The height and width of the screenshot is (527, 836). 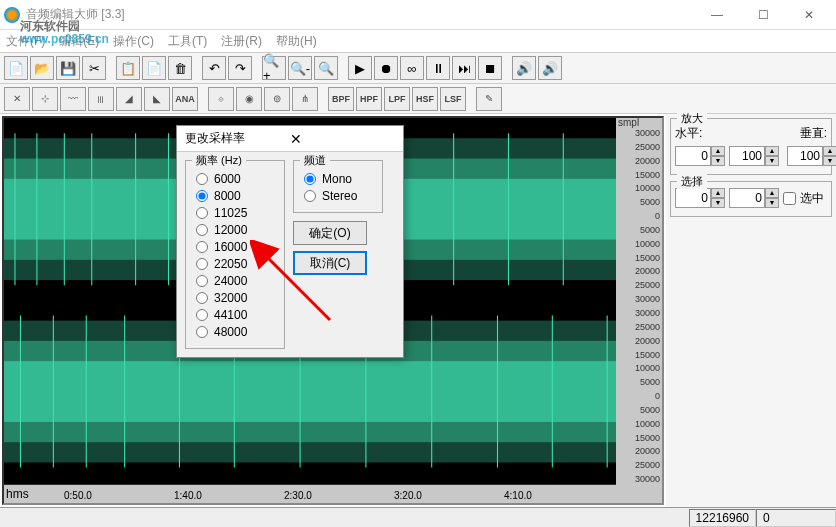 I want to click on cut-button: ✂, so click(x=94, y=68).